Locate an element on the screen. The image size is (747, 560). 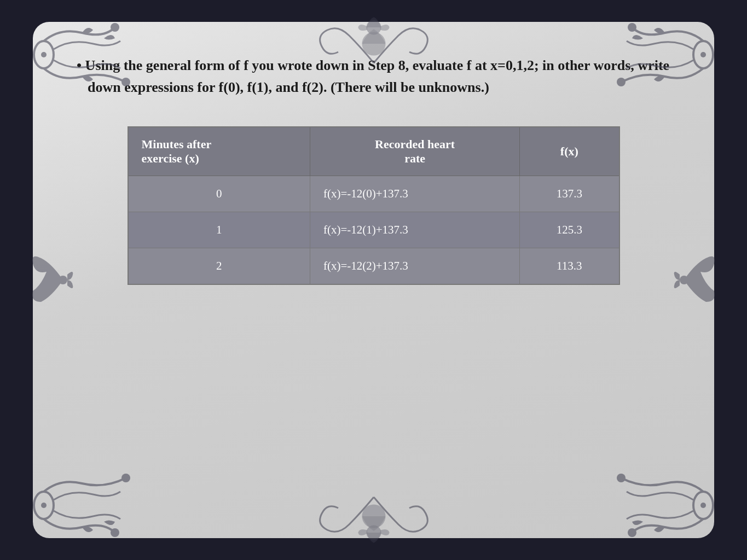
header-heart-rate-label: Recorded heart rate is located at coordinates (415, 151).